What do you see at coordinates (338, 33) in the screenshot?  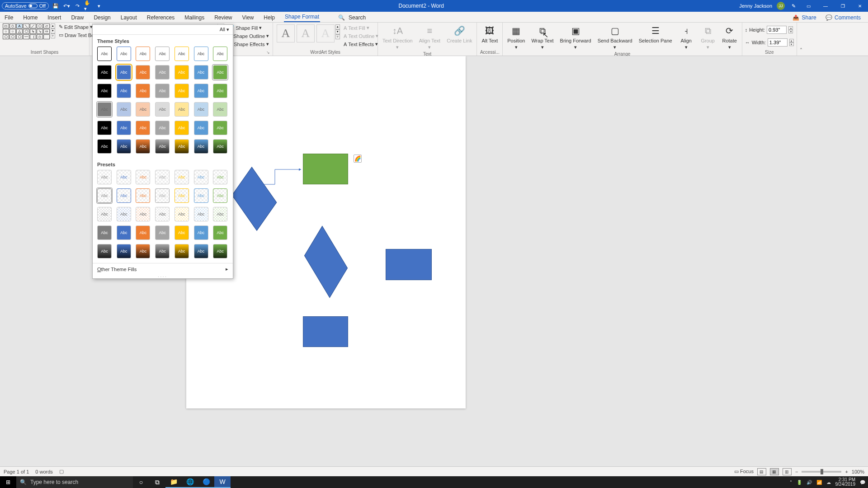 I see `wordart-gallery-scroll: ▴▾▿` at bounding box center [338, 33].